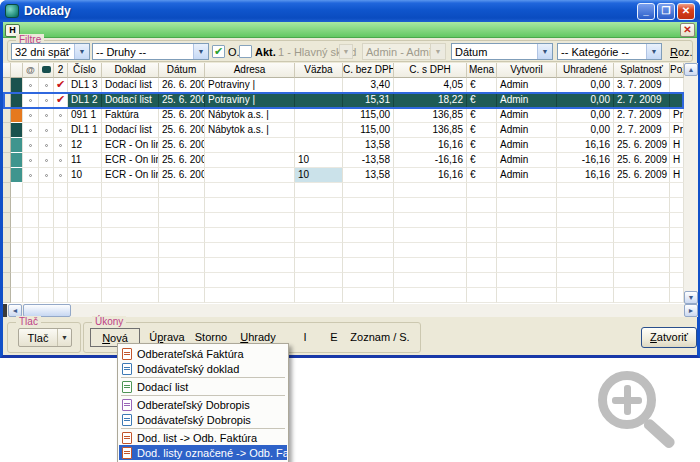 This screenshot has height=462, width=700. I want to click on menu-item: Odberateľská Faktúra, so click(203, 354).